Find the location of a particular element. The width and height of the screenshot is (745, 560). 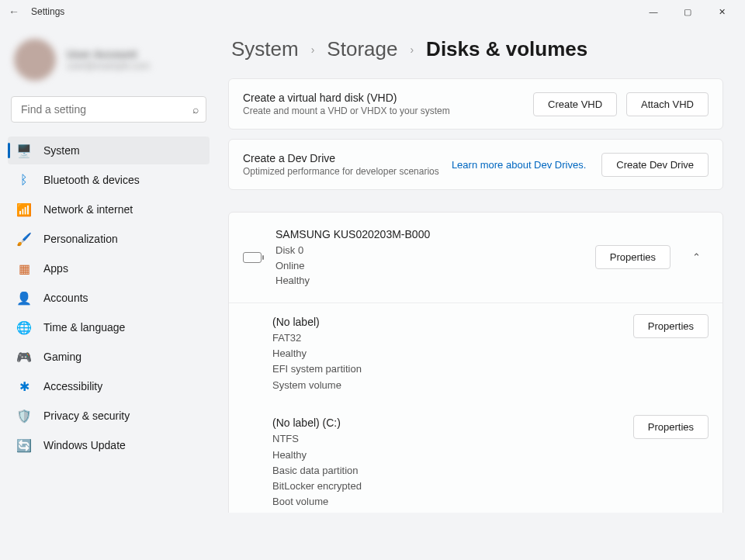

user-name: User Account is located at coordinates (109, 54).